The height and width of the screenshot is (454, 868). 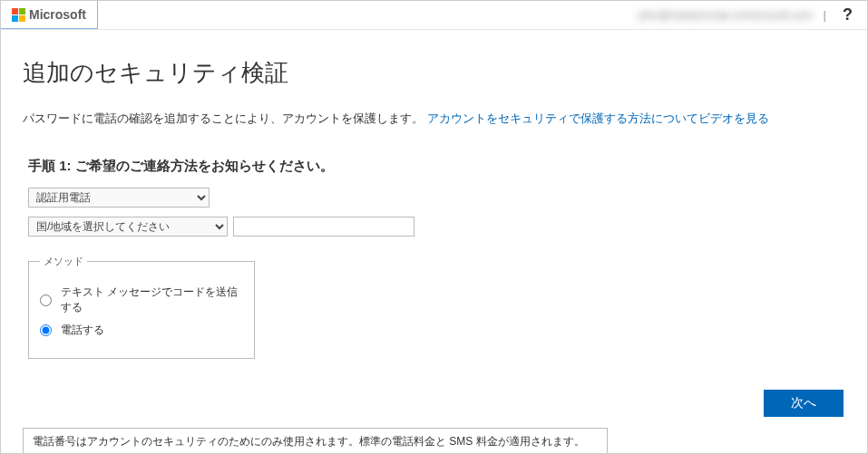 What do you see at coordinates (141, 300) in the screenshot?
I see `radio-row-sms: テキスト メッセージでコードを送信する` at bounding box center [141, 300].